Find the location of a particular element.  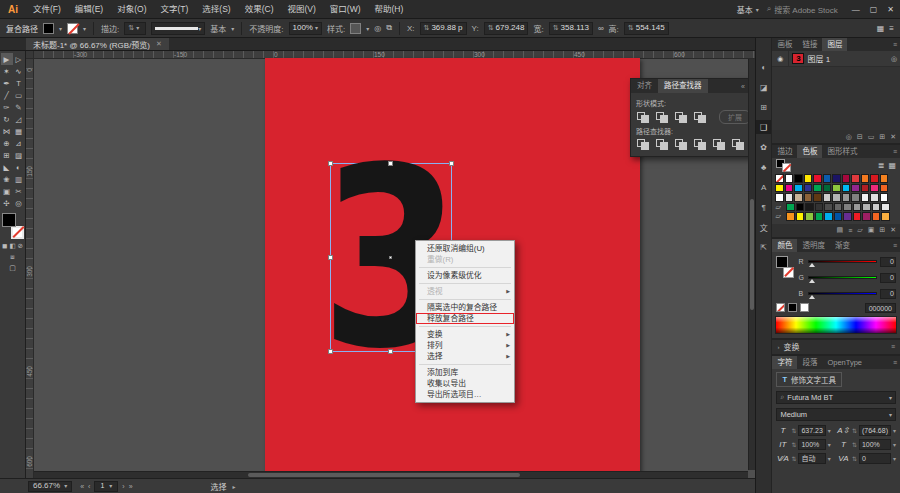

constrain-proportions-icon: ∞ is located at coordinates (601, 28).